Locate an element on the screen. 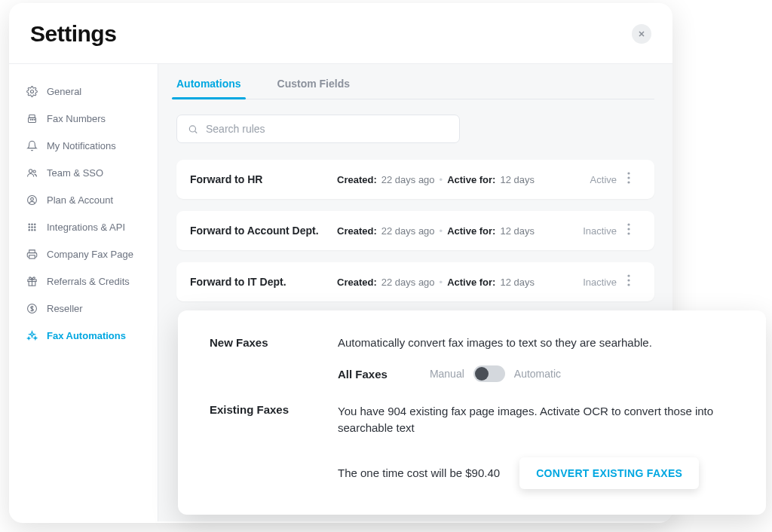 The height and width of the screenshot is (532, 772). convert-existing-button: CONVERT EXISTING FAXES is located at coordinates (609, 473).